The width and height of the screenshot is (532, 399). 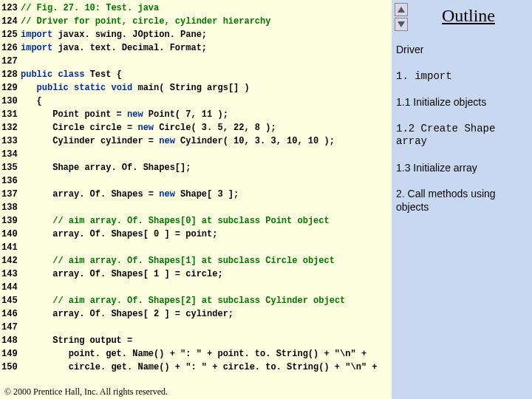 I want to click on plain-token: String output =, so click(x=77, y=341).